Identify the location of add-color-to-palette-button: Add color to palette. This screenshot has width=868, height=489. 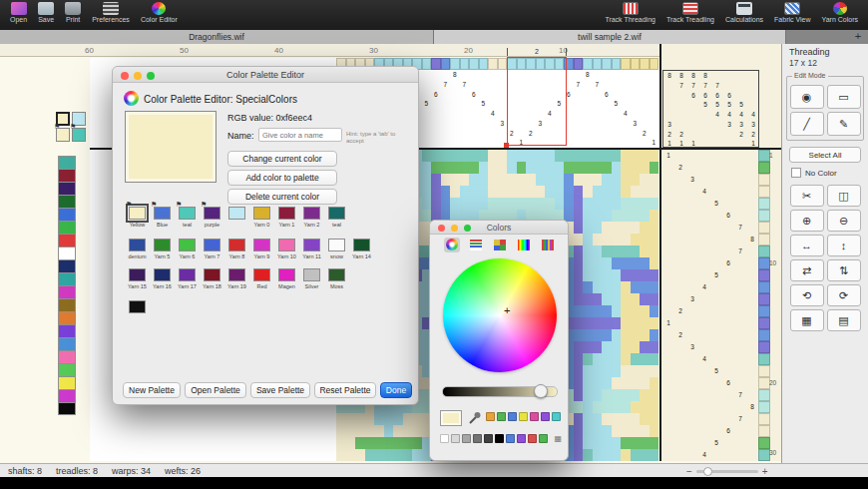
(282, 178).